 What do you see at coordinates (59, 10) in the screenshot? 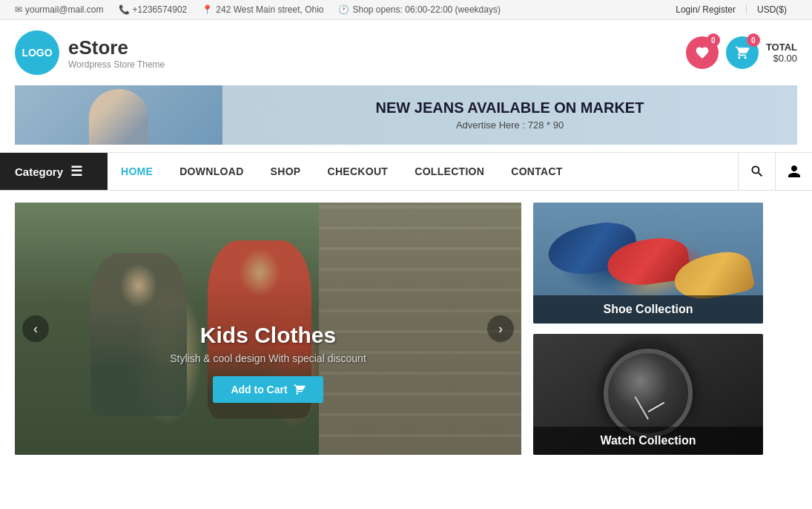
I see `email-info: ✉ yourmail@mail.com` at bounding box center [59, 10].